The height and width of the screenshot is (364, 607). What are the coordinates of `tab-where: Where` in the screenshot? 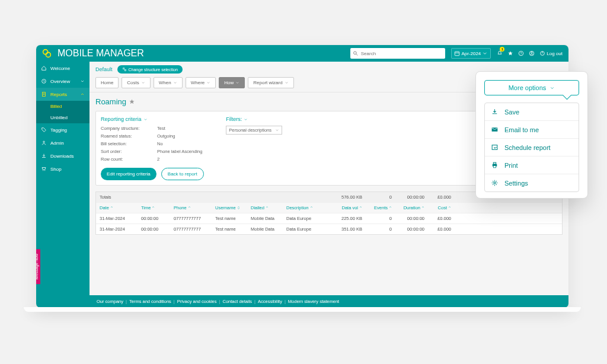 It's located at (201, 83).